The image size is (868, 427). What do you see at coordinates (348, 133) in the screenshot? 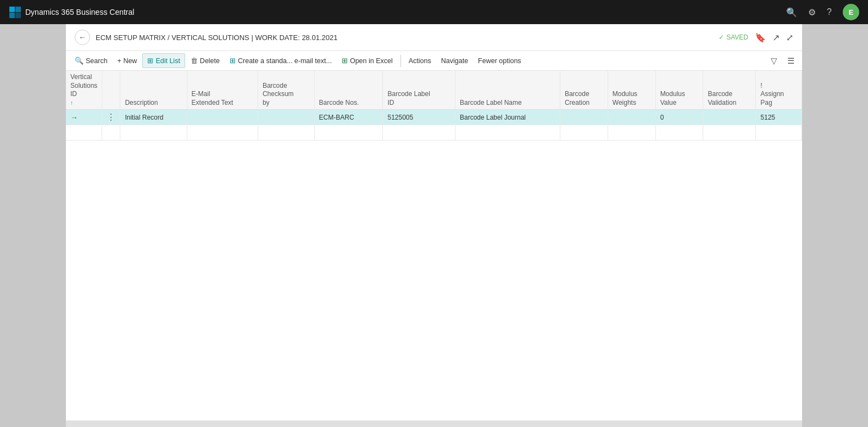
I see `cell-barcode-nos-empty` at bounding box center [348, 133].